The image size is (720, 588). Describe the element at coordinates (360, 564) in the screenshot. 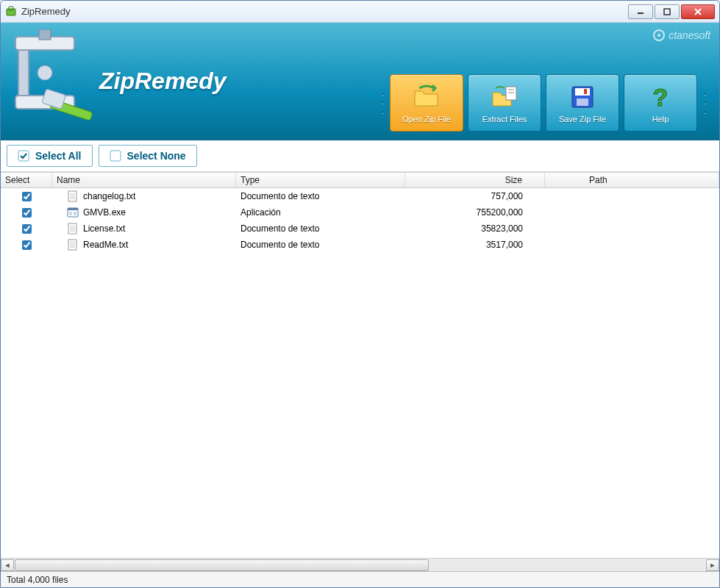

I see `horizontal-scrollbar: ◄ ►` at that location.